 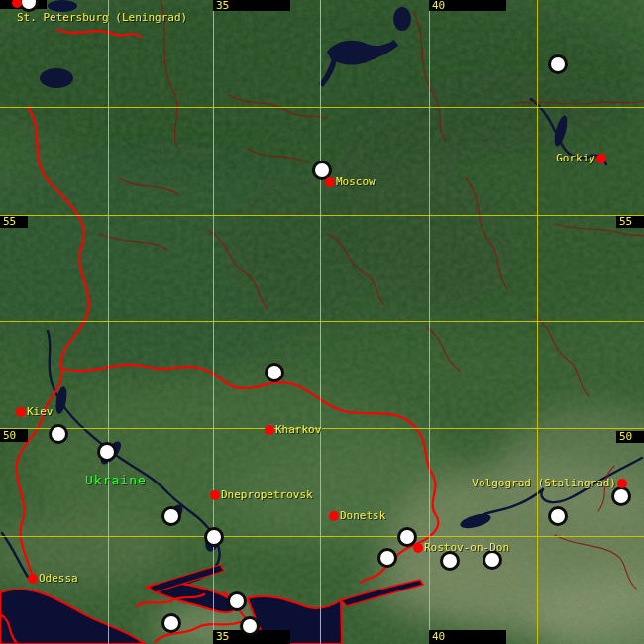 What do you see at coordinates (298, 430) in the screenshot?
I see `city-label: Kharkov` at bounding box center [298, 430].